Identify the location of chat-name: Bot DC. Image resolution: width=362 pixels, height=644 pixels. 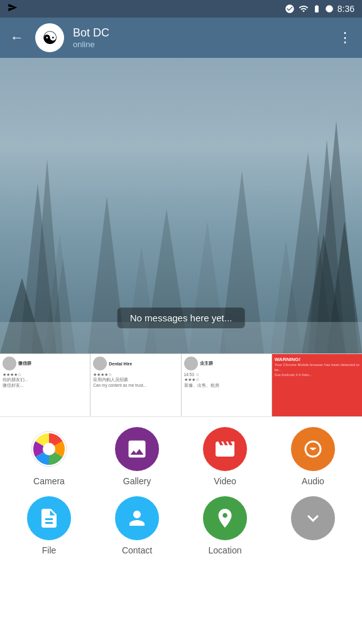
(200, 33).